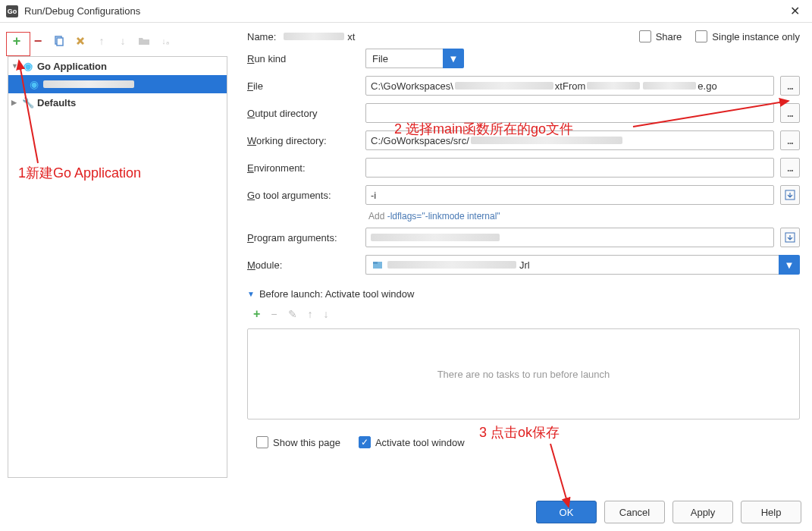 The height and width of the screenshot is (531, 812). Describe the element at coordinates (256, 314) in the screenshot. I see `add-task-button: +` at that location.